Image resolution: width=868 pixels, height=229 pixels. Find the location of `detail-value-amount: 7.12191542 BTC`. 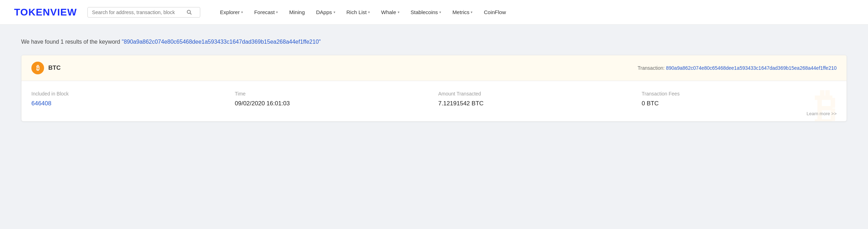

detail-value-amount: 7.12191542 BTC is located at coordinates (536, 104).